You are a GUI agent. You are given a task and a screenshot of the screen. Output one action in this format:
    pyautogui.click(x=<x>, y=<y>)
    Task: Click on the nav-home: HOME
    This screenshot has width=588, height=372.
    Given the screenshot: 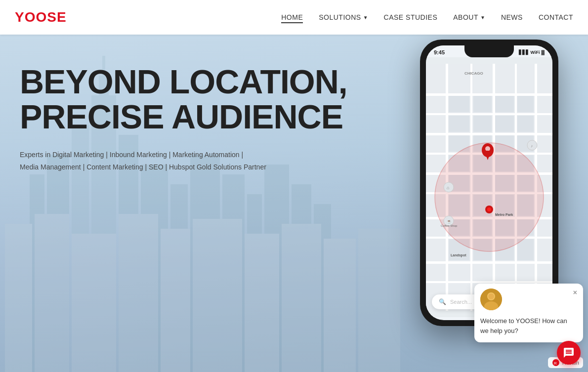 What is the action you would take?
    pyautogui.click(x=292, y=17)
    